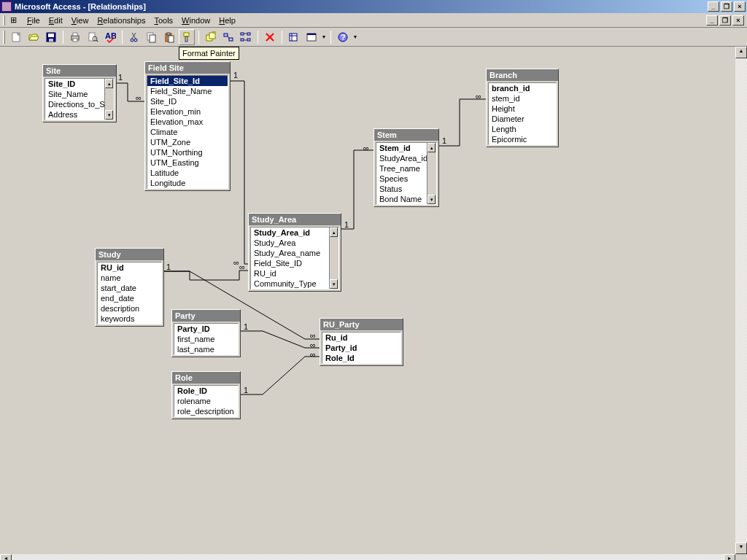 Image resolution: width=747 pixels, height=560 pixels. What do you see at coordinates (401, 168) in the screenshot?
I see `field-item: Tree_name` at bounding box center [401, 168].